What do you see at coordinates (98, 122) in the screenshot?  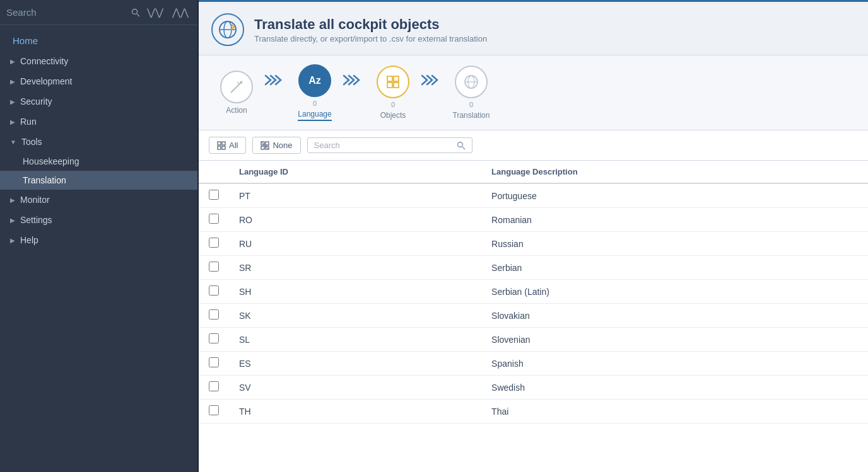 I see `sidebar-item-run: ▶ Run` at bounding box center [98, 122].